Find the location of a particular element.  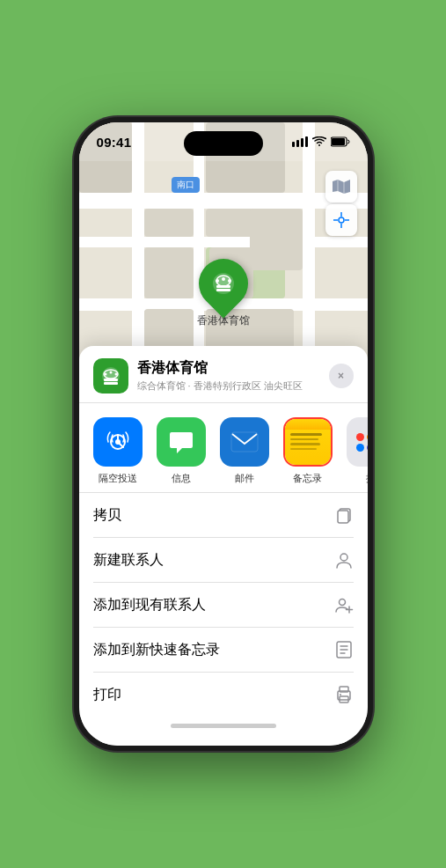

map-controls is located at coordinates (341, 203).